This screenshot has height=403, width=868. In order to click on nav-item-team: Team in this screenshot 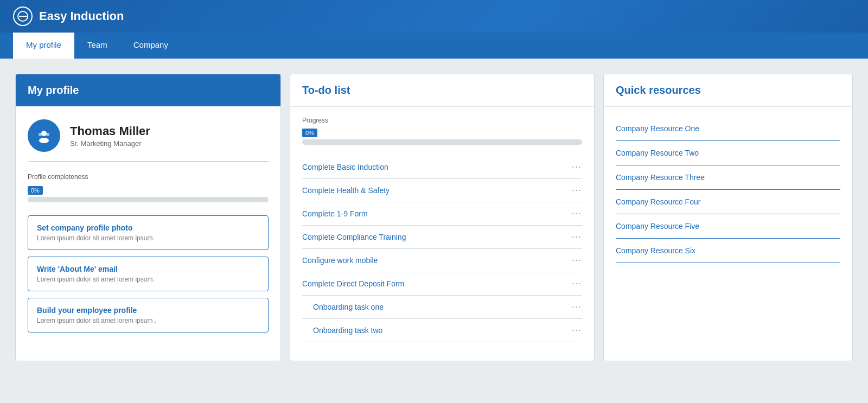, I will do `click(98, 46)`.